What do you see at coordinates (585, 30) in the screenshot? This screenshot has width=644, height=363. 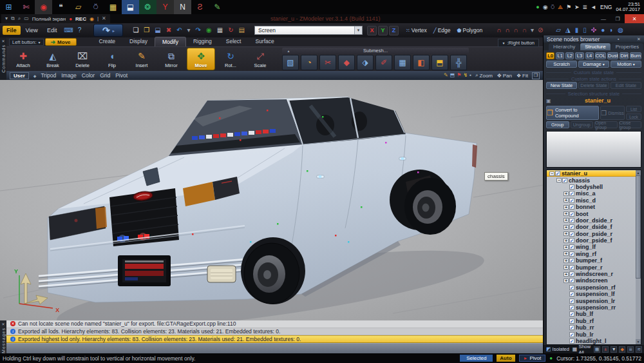 I see `prim-cylinder-icon: ▯` at bounding box center [585, 30].